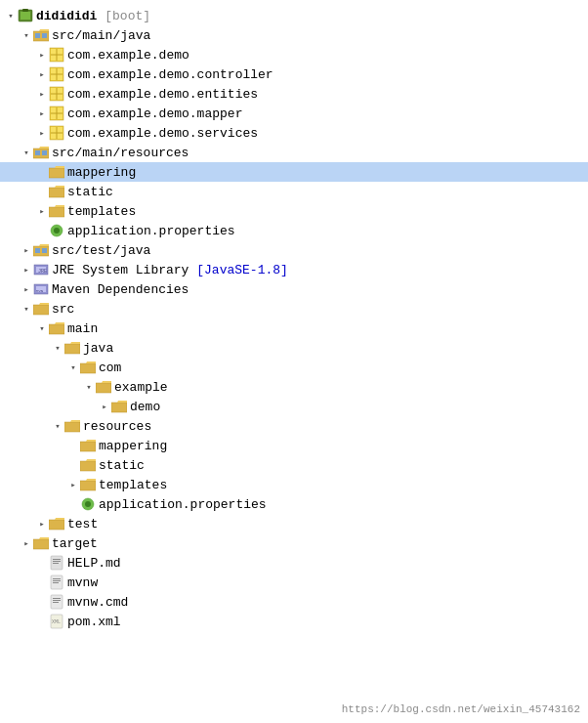  What do you see at coordinates (328, 602) in the screenshot?
I see `tree-item-label: mvnw.cmd` at bounding box center [328, 602].